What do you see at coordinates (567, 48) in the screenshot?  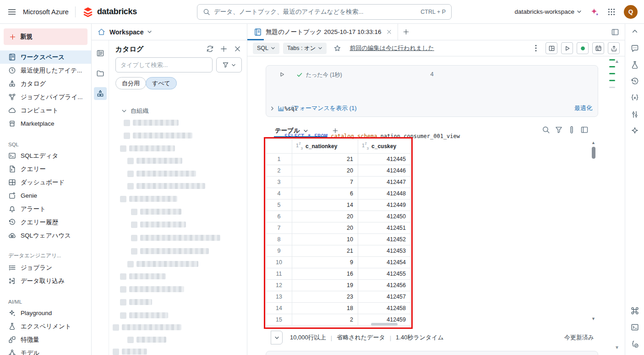 I see `run-all-button` at bounding box center [567, 48].